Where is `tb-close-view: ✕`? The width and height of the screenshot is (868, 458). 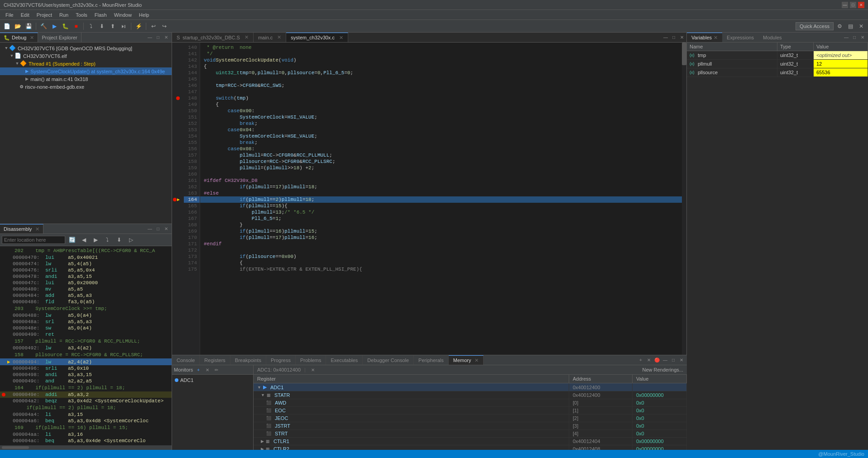 tb-close-view: ✕ is located at coordinates (861, 26).